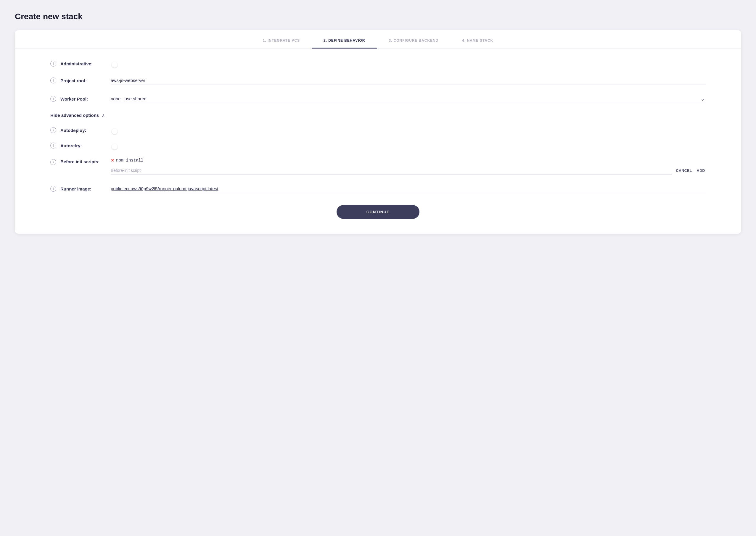 This screenshot has height=536, width=756. Describe the element at coordinates (378, 212) in the screenshot. I see `continue-button: CONTINUE` at that location.